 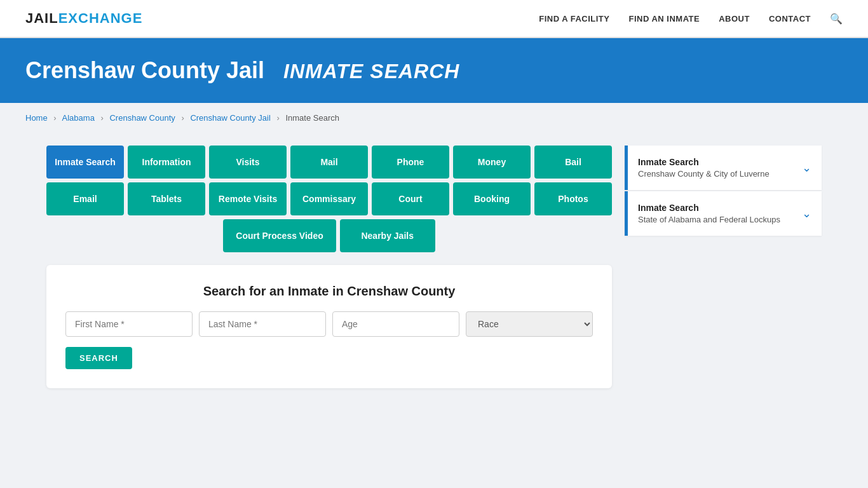 I want to click on hero-title-italic: INMATE SEARCH, so click(x=371, y=71).